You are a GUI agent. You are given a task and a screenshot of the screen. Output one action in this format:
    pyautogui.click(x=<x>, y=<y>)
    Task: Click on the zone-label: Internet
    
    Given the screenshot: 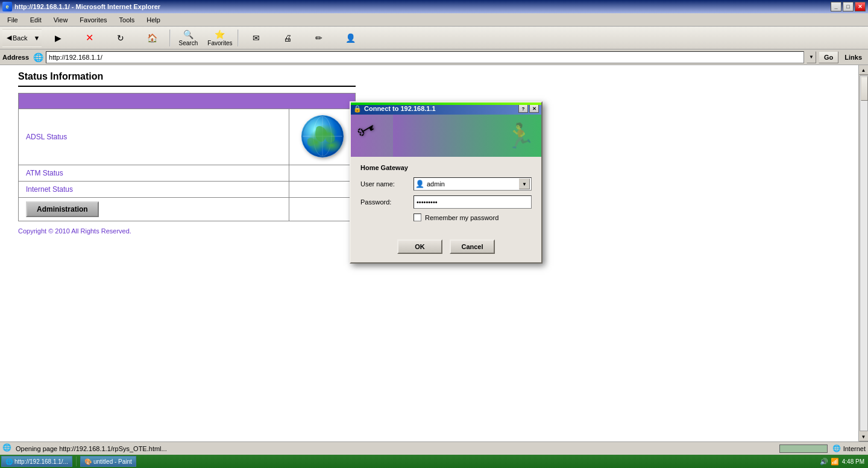 What is the action you would take?
    pyautogui.click(x=855, y=449)
    